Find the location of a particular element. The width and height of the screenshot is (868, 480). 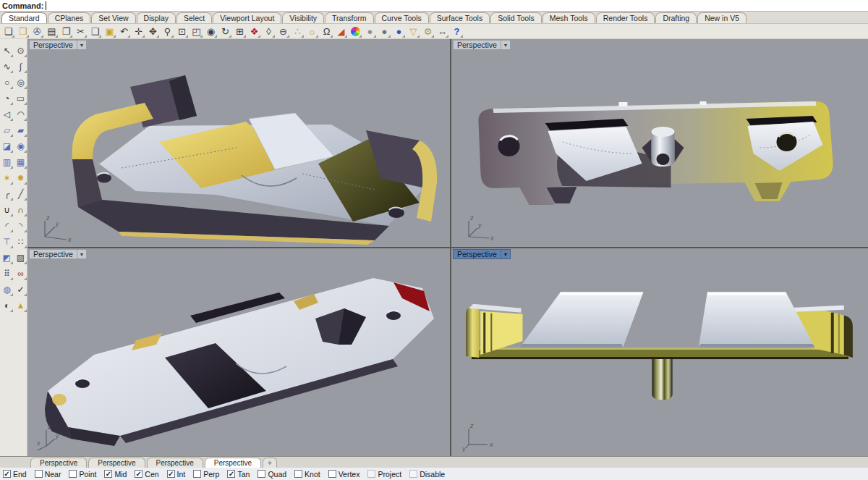

block-link-icon: ∞ is located at coordinates (20, 274).